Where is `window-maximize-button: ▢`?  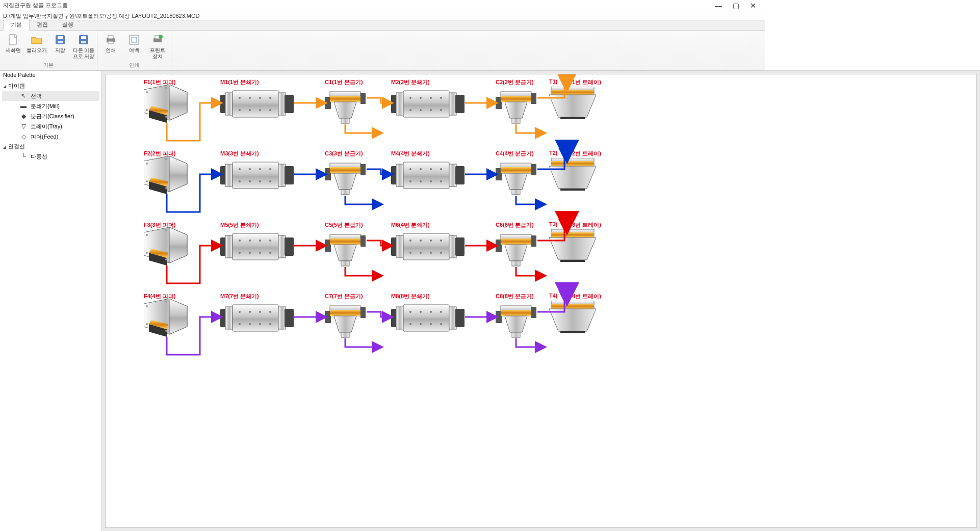
window-maximize-button: ▢ is located at coordinates (736, 6).